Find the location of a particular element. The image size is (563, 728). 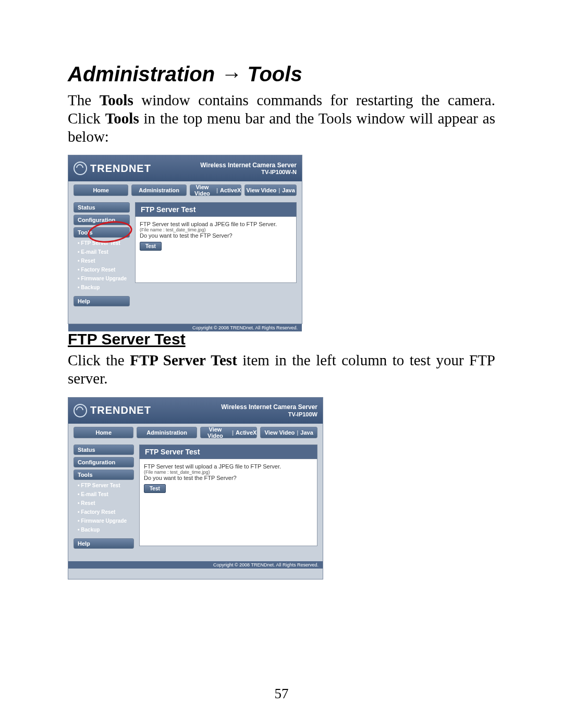

ftp-paragraph: Click the FTP Server Test item in the le… is located at coordinates (282, 369).